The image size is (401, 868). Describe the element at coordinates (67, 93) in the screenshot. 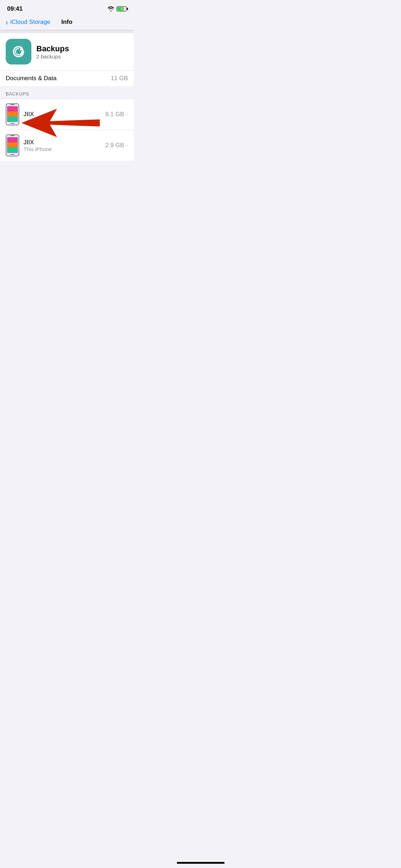

I see `backups-section-gap: BACKUPS` at that location.